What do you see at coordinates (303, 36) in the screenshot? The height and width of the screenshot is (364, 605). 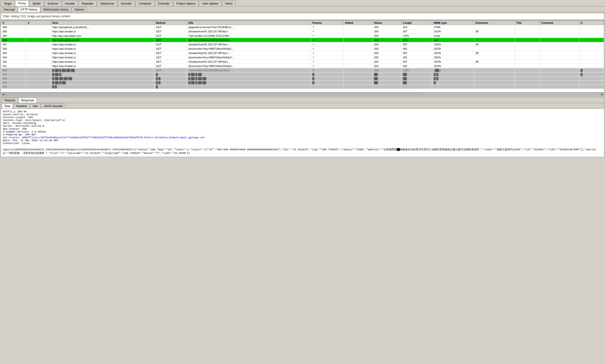 I see `table-row: 364http://api.map.baidu.comGET/?qt=cen&b…` at bounding box center [303, 36].